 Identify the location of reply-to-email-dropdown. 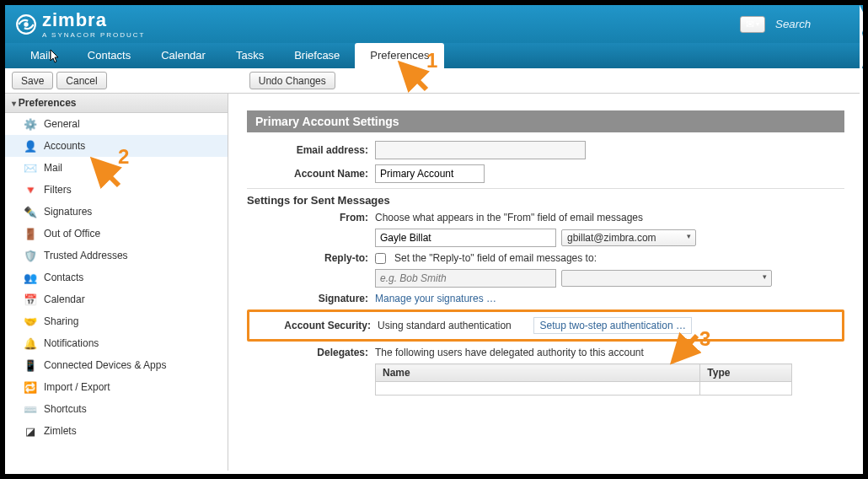
(667, 278).